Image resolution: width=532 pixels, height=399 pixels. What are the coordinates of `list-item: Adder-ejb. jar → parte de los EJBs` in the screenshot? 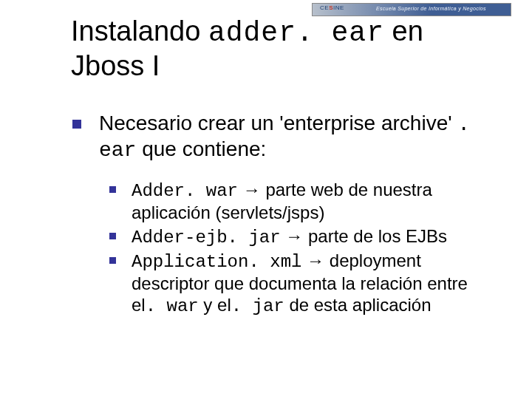 It's located at (298, 236).